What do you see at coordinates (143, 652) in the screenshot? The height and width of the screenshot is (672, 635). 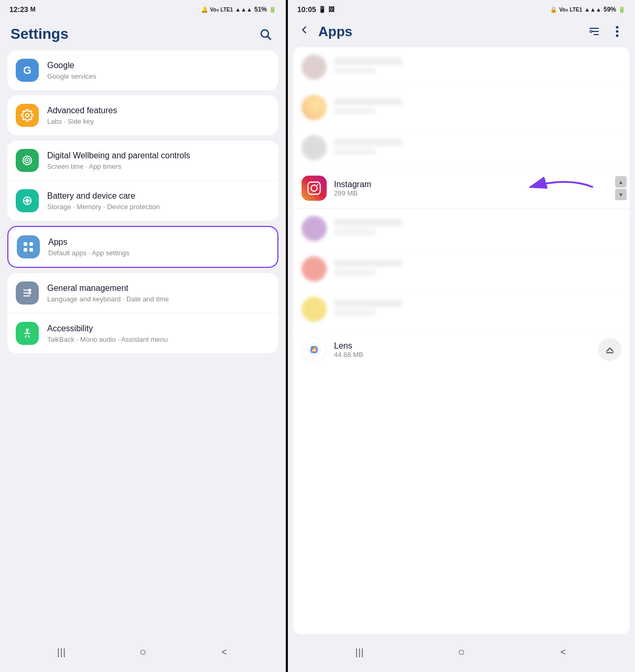 I see `home-btn: ○` at bounding box center [143, 652].